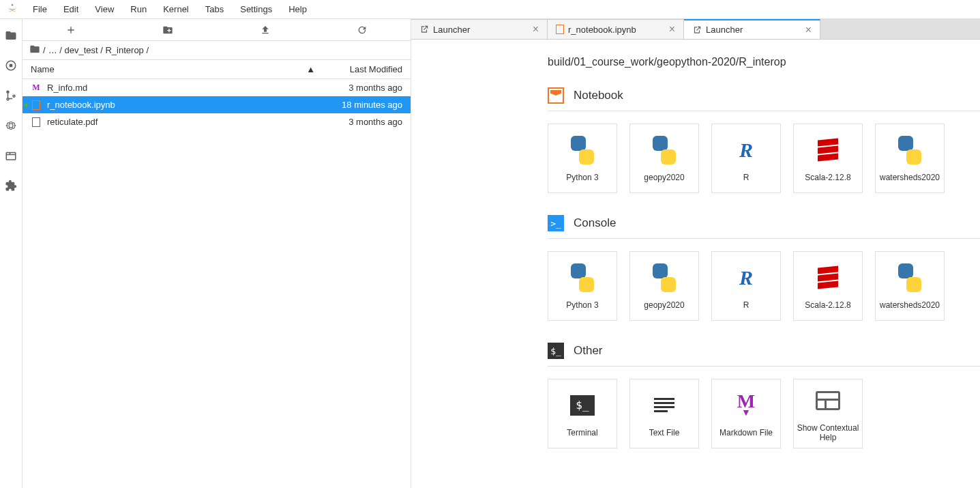 This screenshot has height=488, width=980. I want to click on menu-run: Run, so click(138, 10).